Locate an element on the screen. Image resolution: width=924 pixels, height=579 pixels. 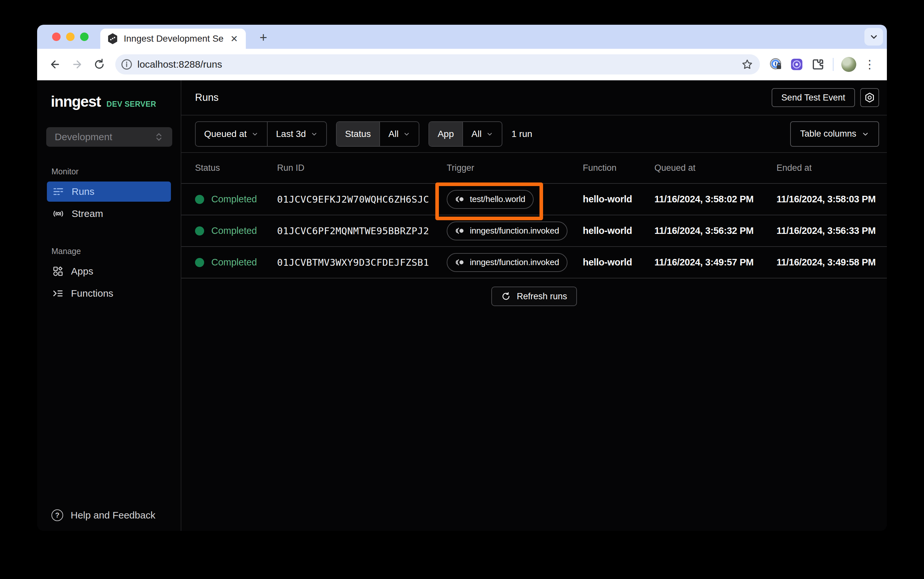
status-filter-dropdown: All is located at coordinates (399, 134).